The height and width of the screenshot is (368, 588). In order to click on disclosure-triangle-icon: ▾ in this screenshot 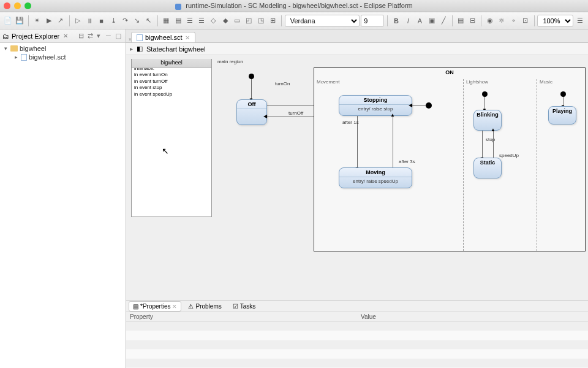, I will do `click(6, 48)`.